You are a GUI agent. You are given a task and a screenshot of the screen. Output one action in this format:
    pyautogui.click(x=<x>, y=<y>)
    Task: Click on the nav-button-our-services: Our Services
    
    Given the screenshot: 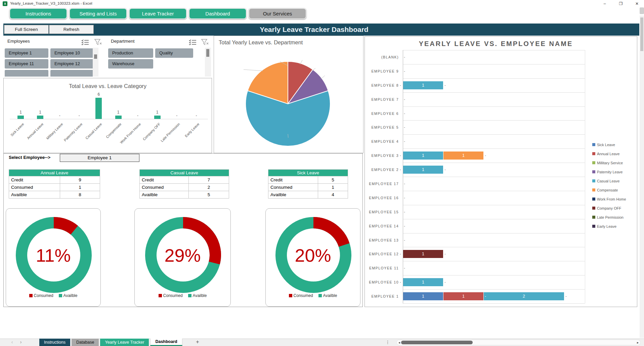 What is the action you would take?
    pyautogui.click(x=277, y=13)
    